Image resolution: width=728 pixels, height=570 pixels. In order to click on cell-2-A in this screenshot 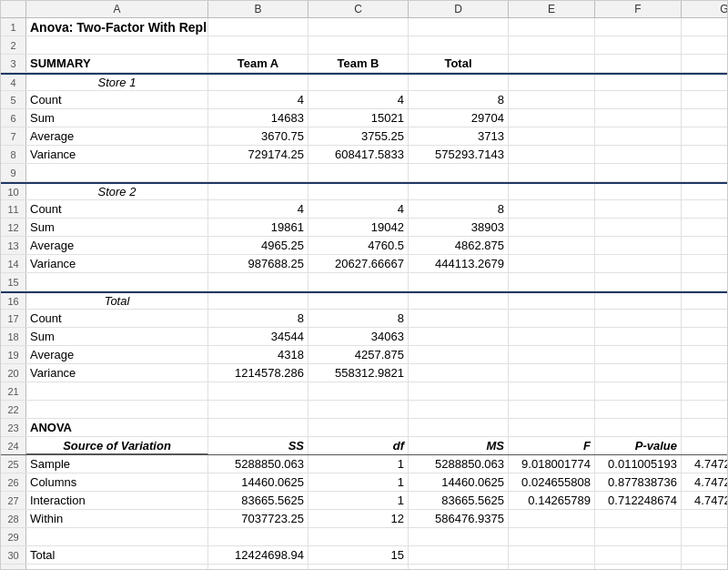, I will do `click(117, 46)`.